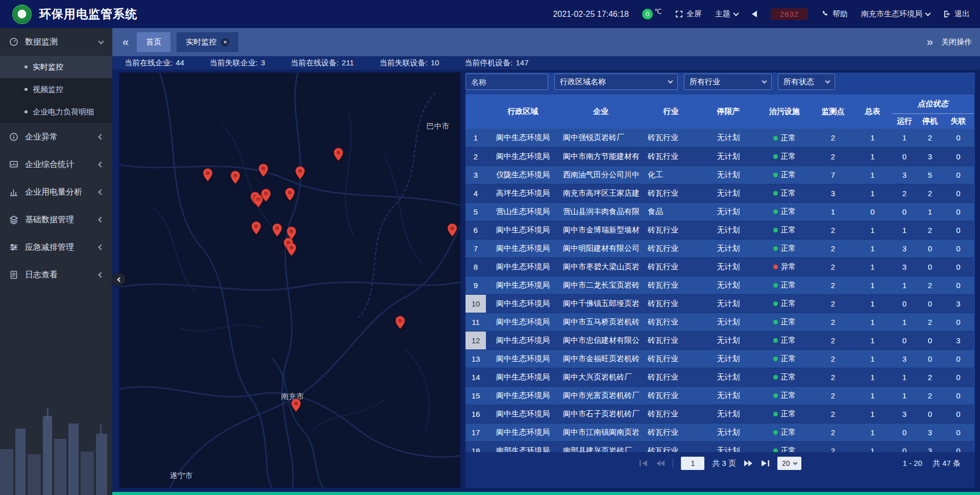 This screenshot has height=495, width=980. What do you see at coordinates (720, 414) in the screenshot?
I see `table-row: 16 阆中生态环境局 阆中市石子页岩机砖厂 砖瓦行业 无计划 正常 2` at bounding box center [720, 414].